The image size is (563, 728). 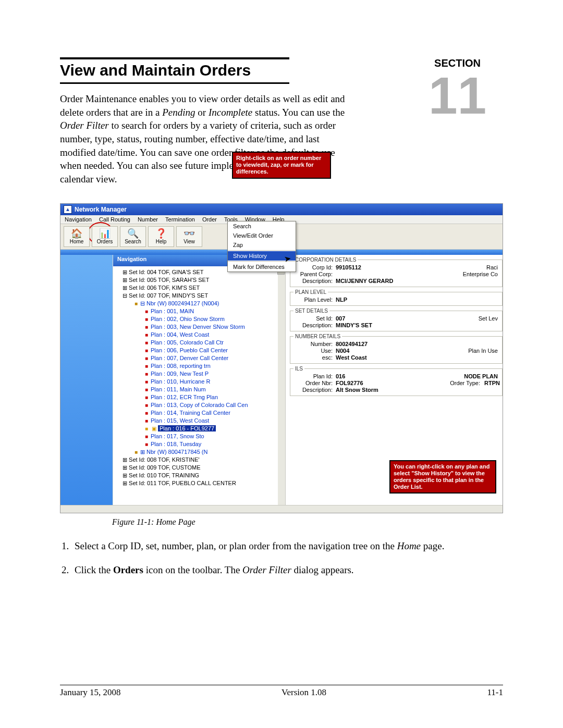 What do you see at coordinates (201, 405) in the screenshot?
I see `tree-item: ■Plan : 013, Copy of Colorado Call Cen` at bounding box center [201, 405].